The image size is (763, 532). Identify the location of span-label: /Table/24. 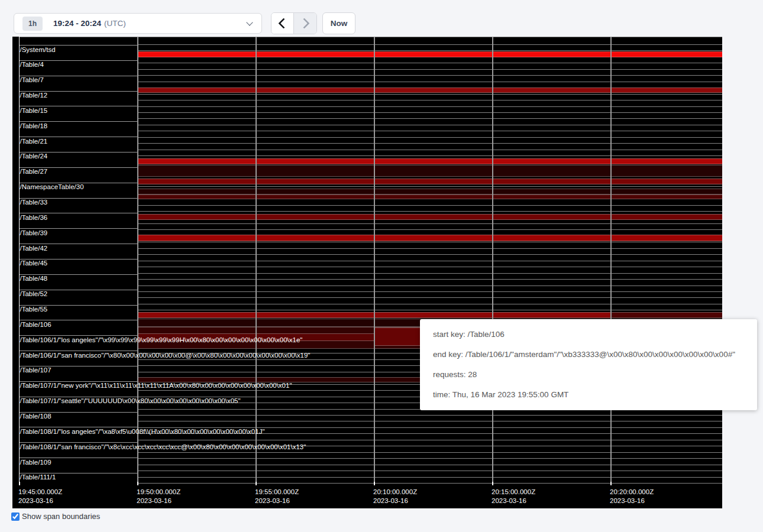
(34, 156).